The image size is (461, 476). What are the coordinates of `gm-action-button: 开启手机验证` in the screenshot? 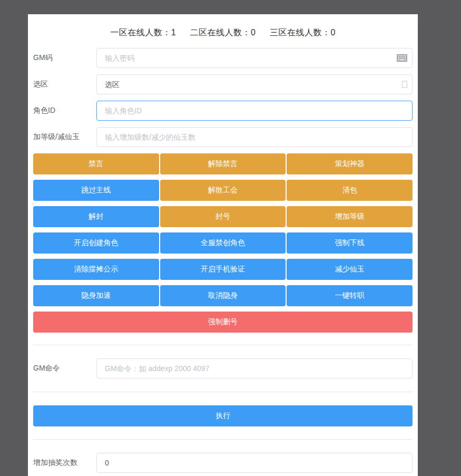 It's located at (223, 269).